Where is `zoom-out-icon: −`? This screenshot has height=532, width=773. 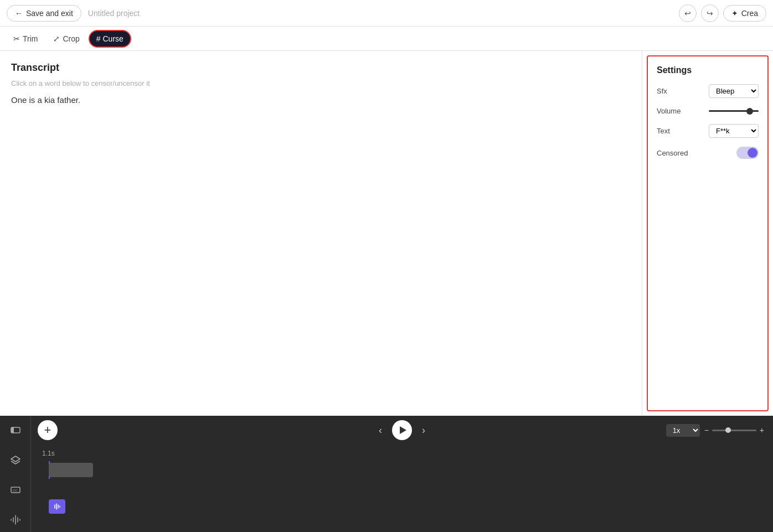
zoom-out-icon: − is located at coordinates (707, 430).